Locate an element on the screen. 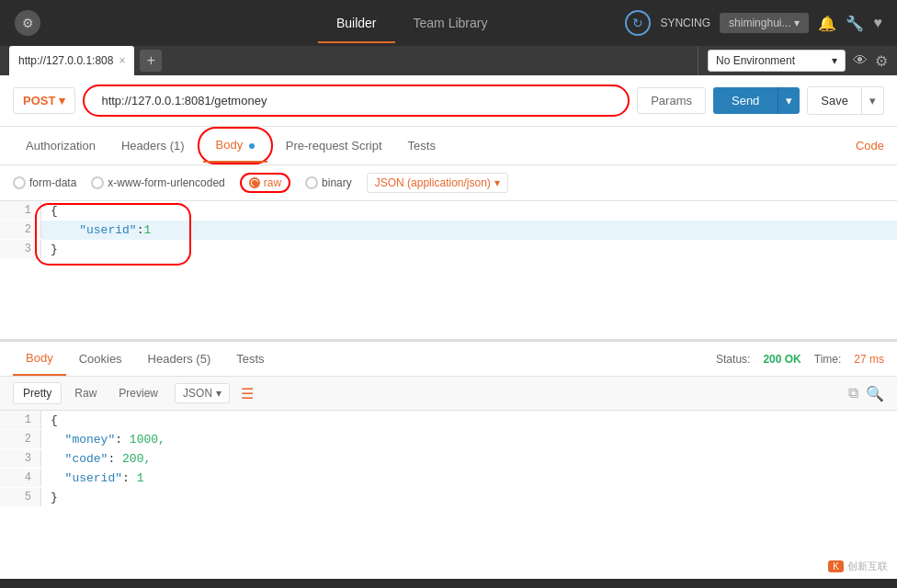 The image size is (897, 588). wrench-icon: 🔧 is located at coordinates (855, 24).